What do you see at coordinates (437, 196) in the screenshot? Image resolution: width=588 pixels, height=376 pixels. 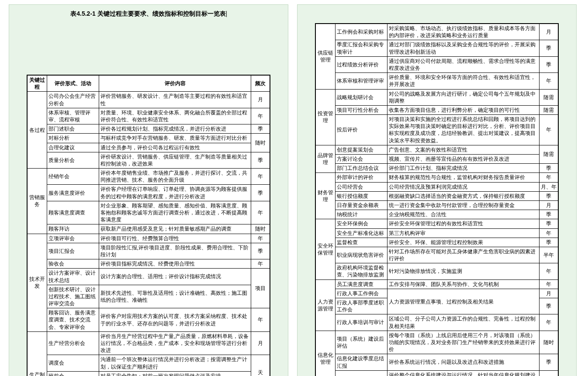 I see `table-row: 银行授信额度根据融资缺口选择适当的资金融资方式，保持银行授权额度季` at bounding box center [437, 196].